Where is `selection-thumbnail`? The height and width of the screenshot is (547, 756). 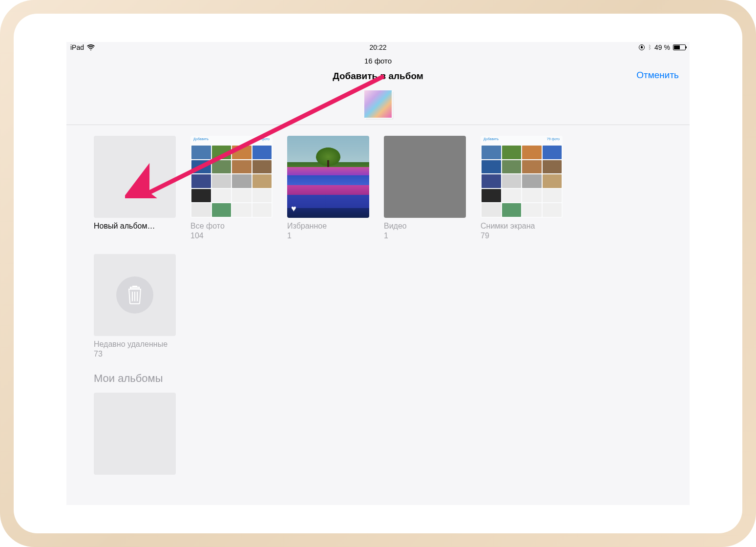
selection-thumbnail is located at coordinates (378, 104).